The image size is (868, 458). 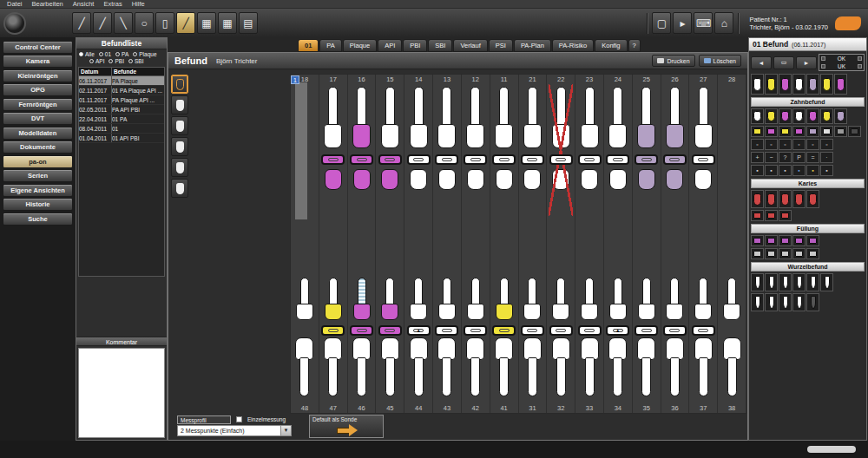 I want to click on sidebar-item: Kleinröntgen, so click(x=38, y=76).